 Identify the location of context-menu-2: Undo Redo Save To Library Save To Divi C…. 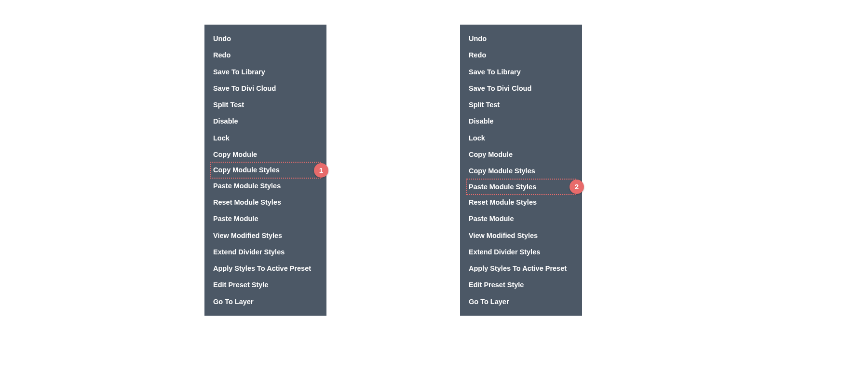
(521, 170).